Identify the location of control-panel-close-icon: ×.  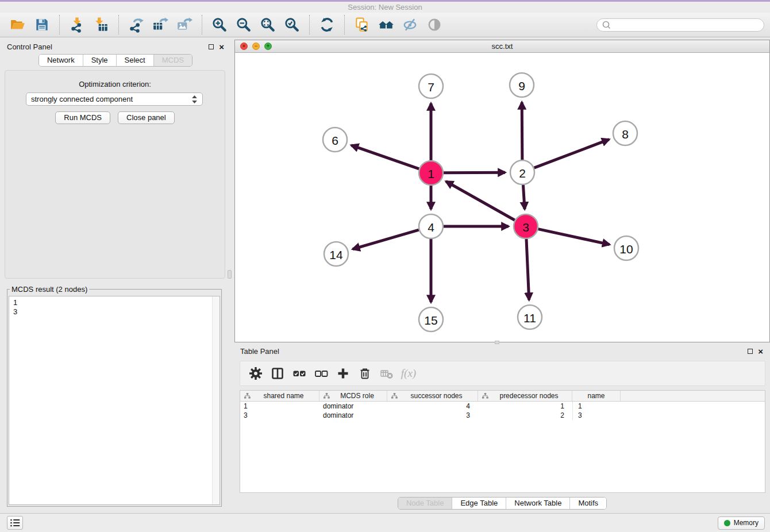
(222, 47).